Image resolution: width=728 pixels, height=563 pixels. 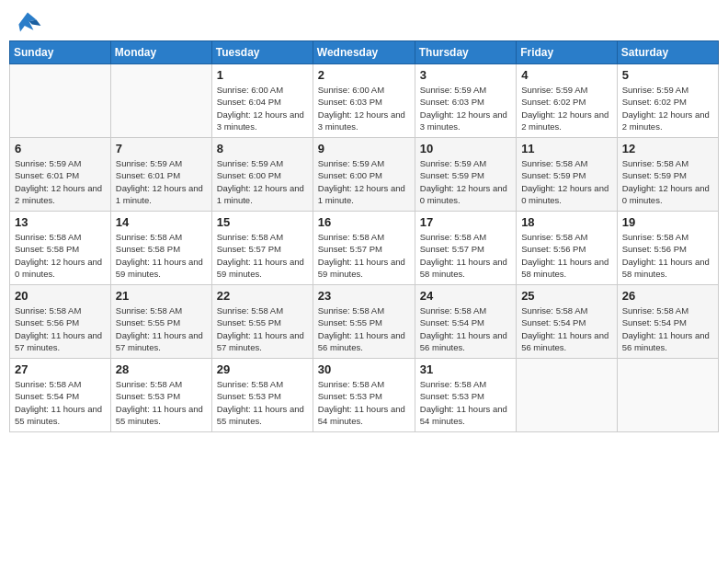 I want to click on day-number: 26, so click(x=667, y=296).